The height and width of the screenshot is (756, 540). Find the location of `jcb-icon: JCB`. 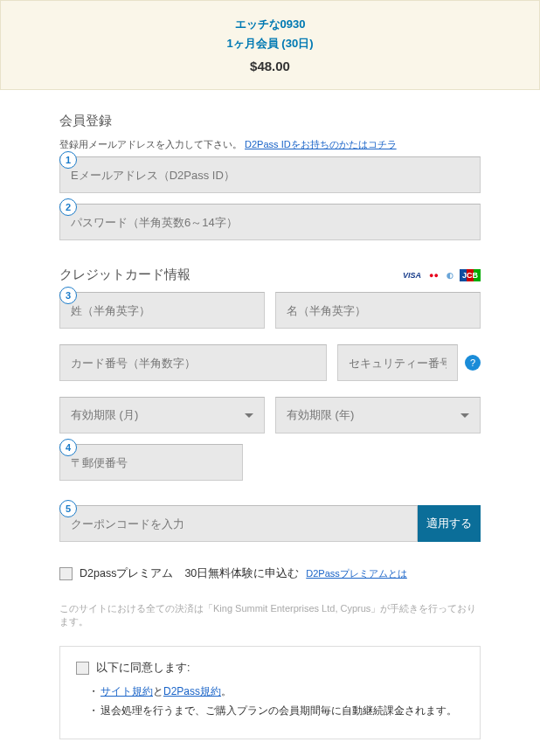

jcb-icon: JCB is located at coordinates (470, 275).